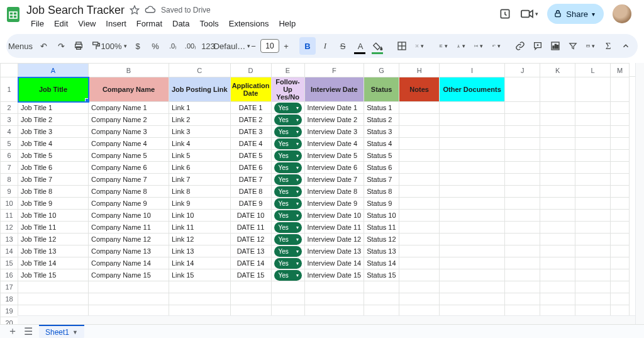 This screenshot has width=644, height=338. Describe the element at coordinates (250, 191) in the screenshot. I see `cell: DATE 8` at that location.